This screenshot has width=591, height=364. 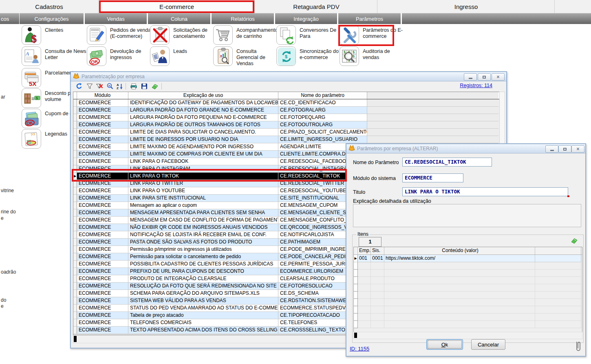 What do you see at coordinates (323, 132) in the screenshot?
I see `cell: CE.PRAZO_SOLICIT_CANCELAMENTO` at bounding box center [323, 132].